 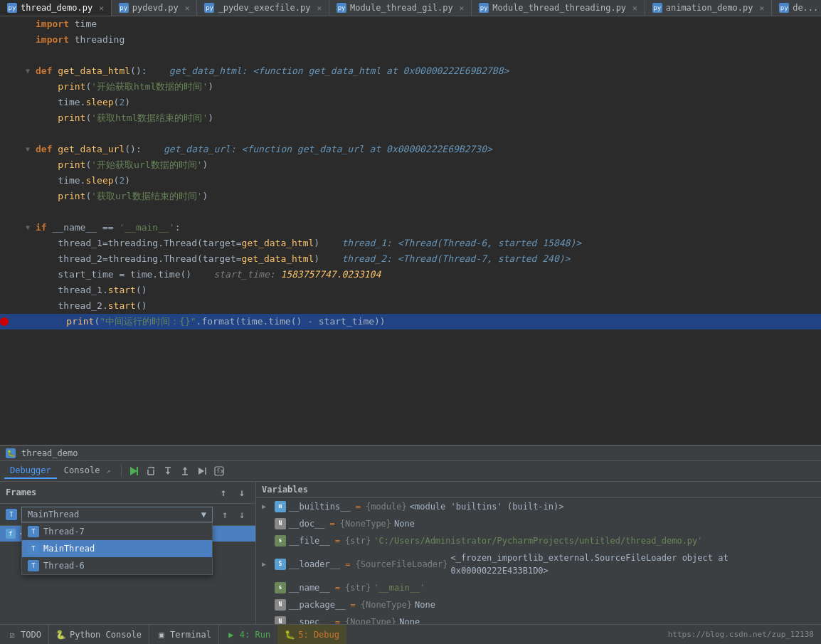 I want to click on status-debug: 🐛 5: Debug, so click(x=312, y=635).